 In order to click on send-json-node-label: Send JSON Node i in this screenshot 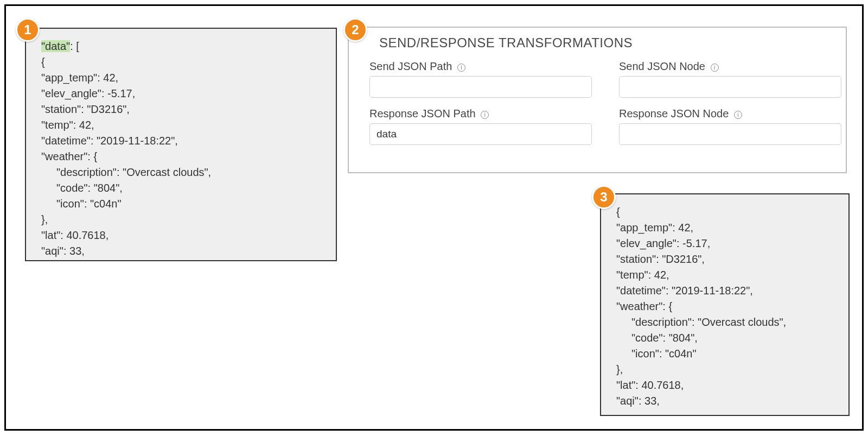, I will do `click(730, 66)`.